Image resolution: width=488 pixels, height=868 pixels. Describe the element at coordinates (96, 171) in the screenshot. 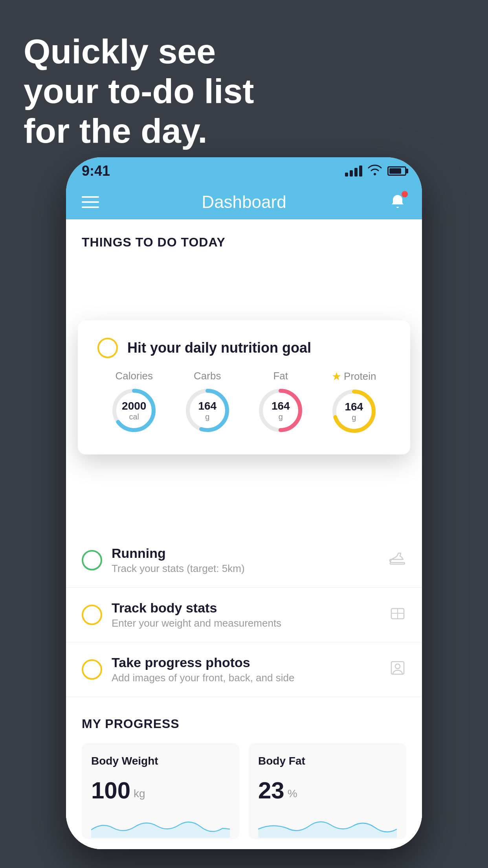

I see `status-time: 9:41` at that location.